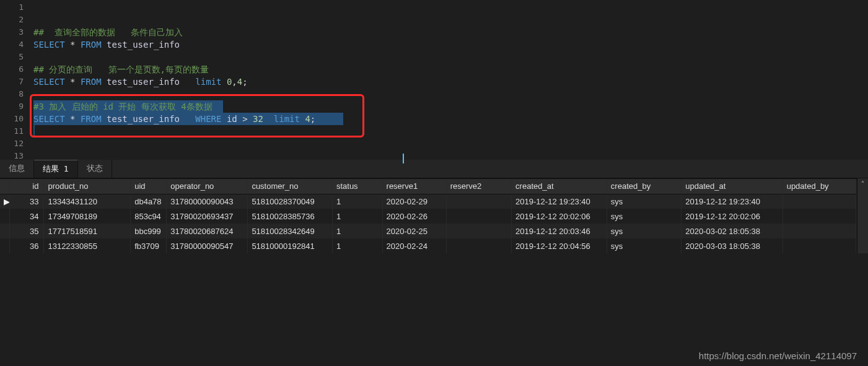 The width and height of the screenshot is (868, 366). I want to click on cell-reserve1: 2020-02-26, so click(414, 216).